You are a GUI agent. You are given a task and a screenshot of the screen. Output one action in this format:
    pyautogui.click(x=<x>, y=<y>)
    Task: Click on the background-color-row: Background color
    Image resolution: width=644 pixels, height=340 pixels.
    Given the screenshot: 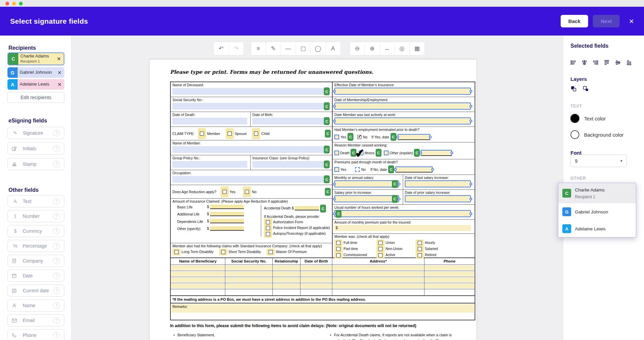 What is the action you would take?
    pyautogui.click(x=597, y=135)
    